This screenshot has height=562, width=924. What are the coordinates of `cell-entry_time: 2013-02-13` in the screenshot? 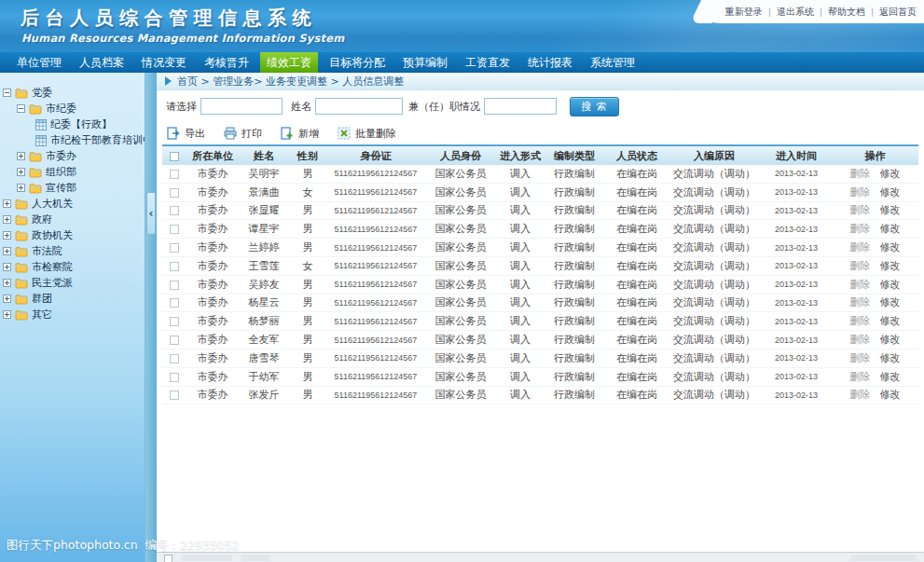 It's located at (796, 358).